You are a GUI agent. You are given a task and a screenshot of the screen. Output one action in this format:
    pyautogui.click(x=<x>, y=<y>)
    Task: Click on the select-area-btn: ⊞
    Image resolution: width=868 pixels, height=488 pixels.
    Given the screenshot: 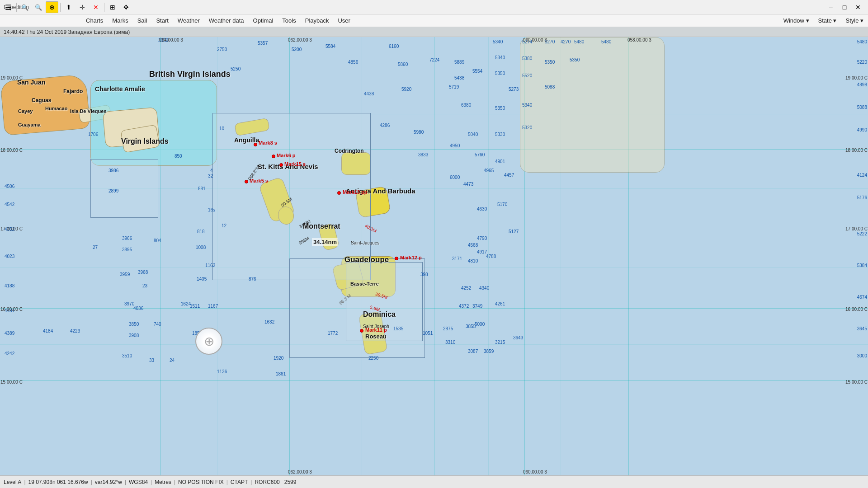 What is the action you would take?
    pyautogui.click(x=113, y=7)
    